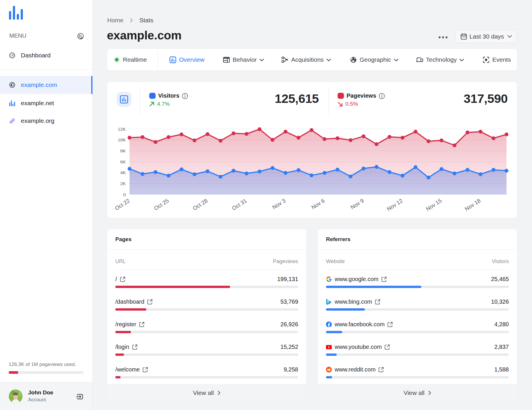  I want to click on svg-text: Nov 3, so click(279, 204).